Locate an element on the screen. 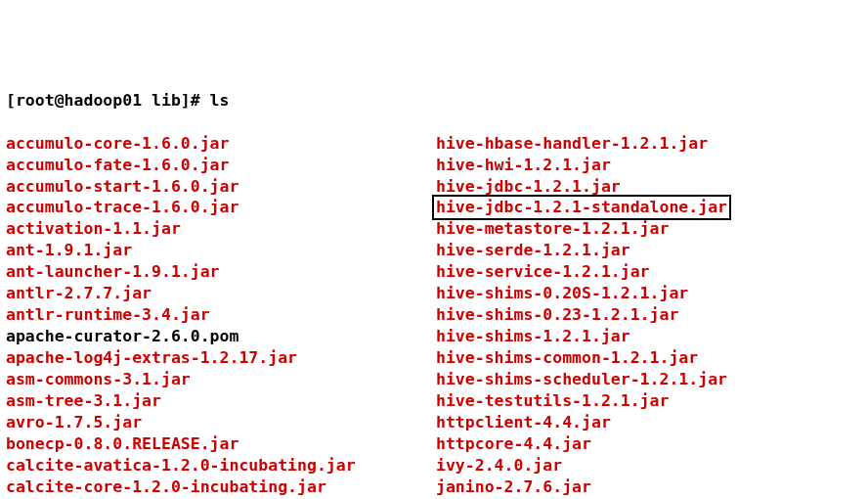 The width and height of the screenshot is (868, 499). file-name: hive-service-1.2.1.jar is located at coordinates (543, 272).